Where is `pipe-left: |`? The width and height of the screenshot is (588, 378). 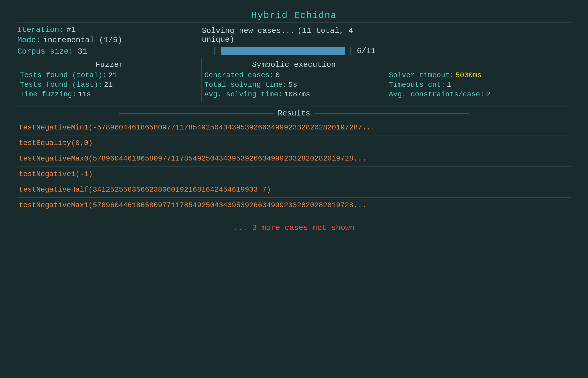 pipe-left: | is located at coordinates (215, 51).